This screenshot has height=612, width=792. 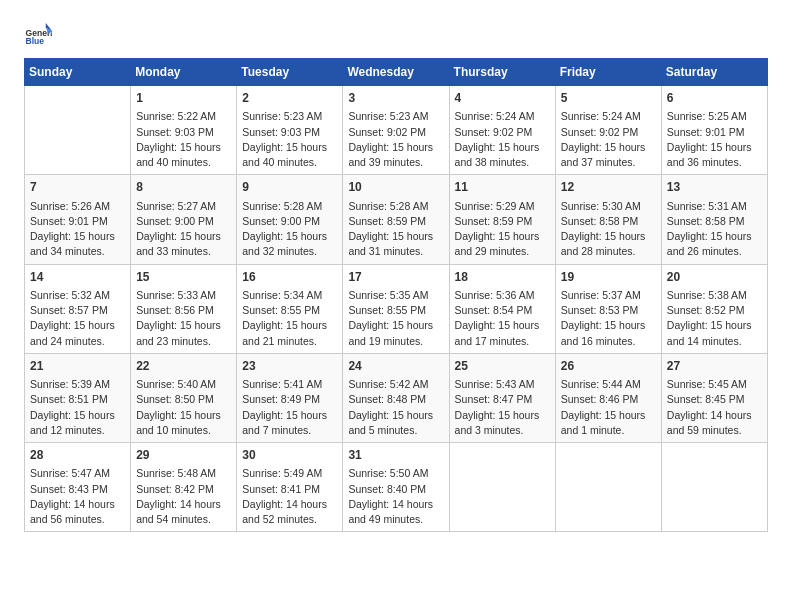 I want to click on calendar-cell: 9Sunrise: 5:28 AMSunset: 9:00 PMDaylight…, so click(x=290, y=220).